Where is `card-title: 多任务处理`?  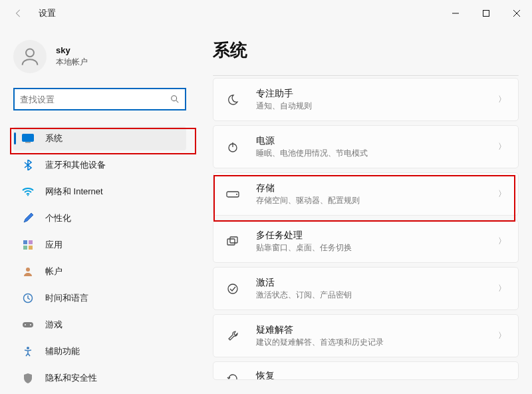
card-title: 多任务处理 is located at coordinates (377, 236).